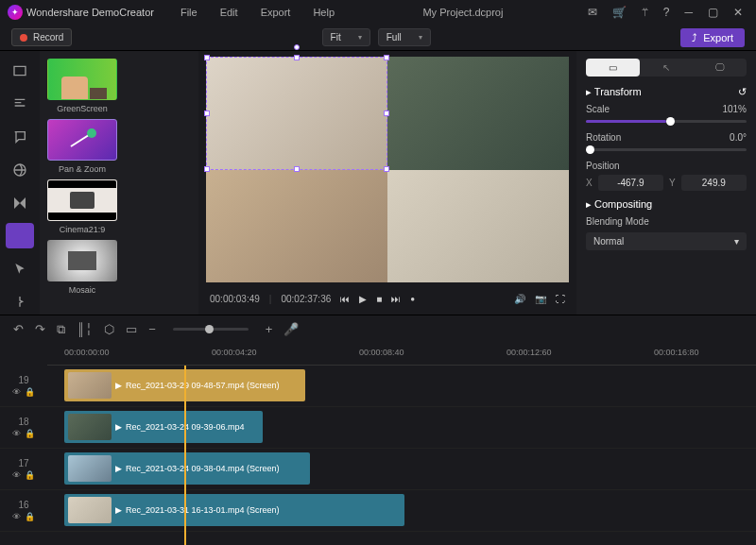  Describe the element at coordinates (688, 12) in the screenshot. I see `minimize-icon: ─` at that location.